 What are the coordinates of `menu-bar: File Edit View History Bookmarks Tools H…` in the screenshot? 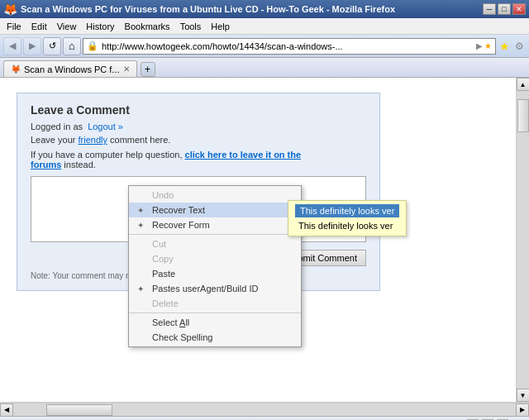 It's located at (264, 26).